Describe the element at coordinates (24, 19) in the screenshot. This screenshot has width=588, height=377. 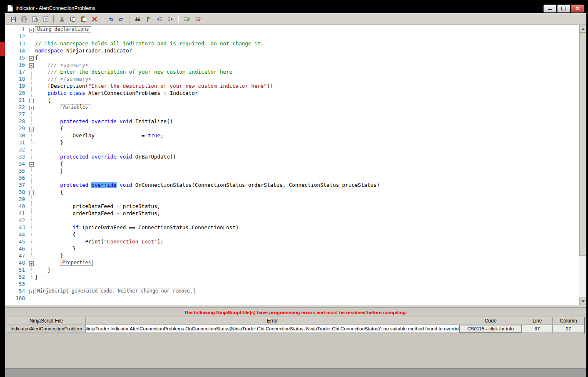
I see `print-button` at that location.